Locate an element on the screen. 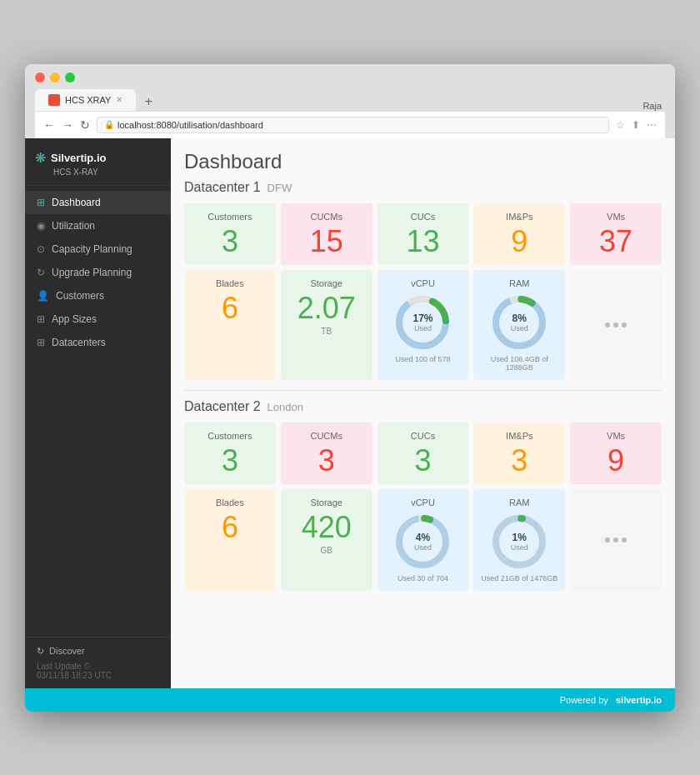  new-tab-button: + is located at coordinates (148, 102).